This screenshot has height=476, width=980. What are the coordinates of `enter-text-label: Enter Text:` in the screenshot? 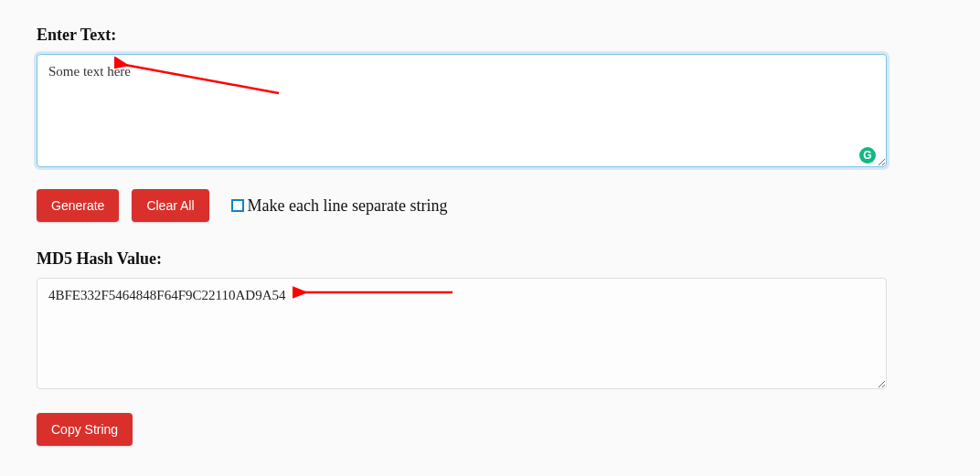 It's located at (490, 35).